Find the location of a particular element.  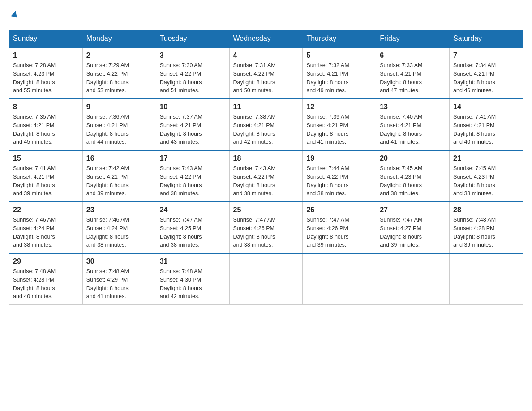

calendar-week-row-3: 15 Sunrise: 7:41 AMSunset: 4:21 PMDaylig… is located at coordinates (266, 176).